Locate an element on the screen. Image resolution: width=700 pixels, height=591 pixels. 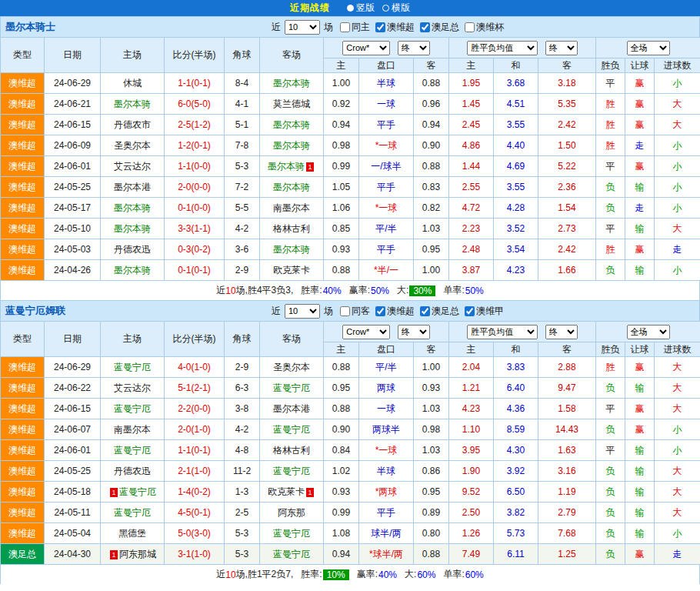
layout-radio-vertical: 竖版 is located at coordinates (361, 8).